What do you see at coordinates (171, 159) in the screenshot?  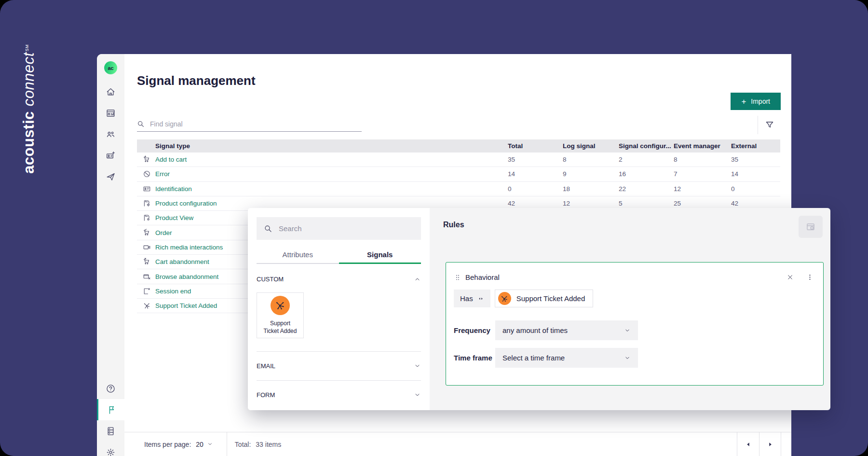 I see `signal-link: Add to cart` at bounding box center [171, 159].